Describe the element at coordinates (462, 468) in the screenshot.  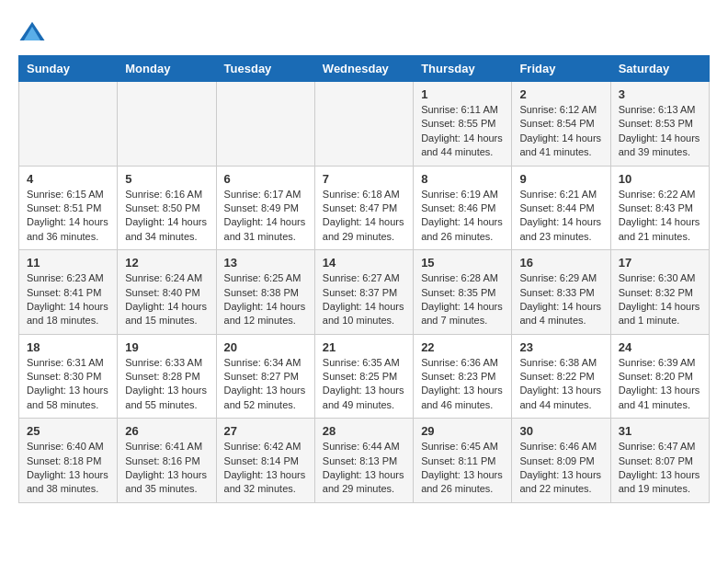
I see `day-info: Sunrise: 6:45 AM Sunset: 8:11 PM Dayligh…` at that location.